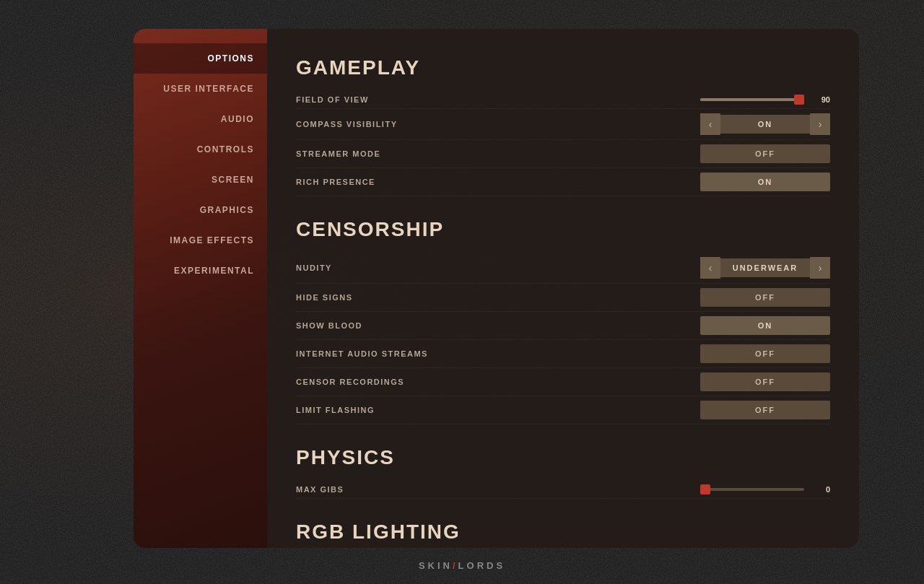  What do you see at coordinates (201, 210) in the screenshot?
I see `sidebar-item-graphics: GRAPHICS` at bounding box center [201, 210].